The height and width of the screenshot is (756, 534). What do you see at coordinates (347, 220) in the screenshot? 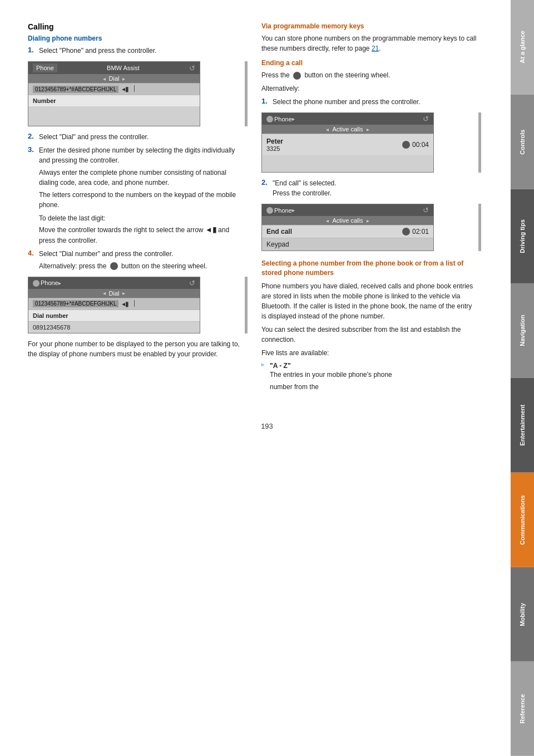
I see `call2-active-label: Active calls` at bounding box center [347, 220].